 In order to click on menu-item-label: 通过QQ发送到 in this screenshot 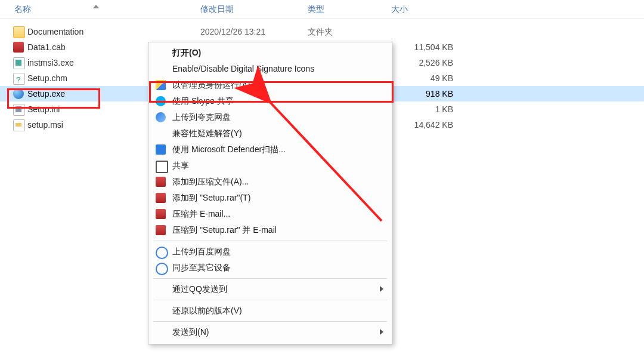, I will do `click(200, 289)`.